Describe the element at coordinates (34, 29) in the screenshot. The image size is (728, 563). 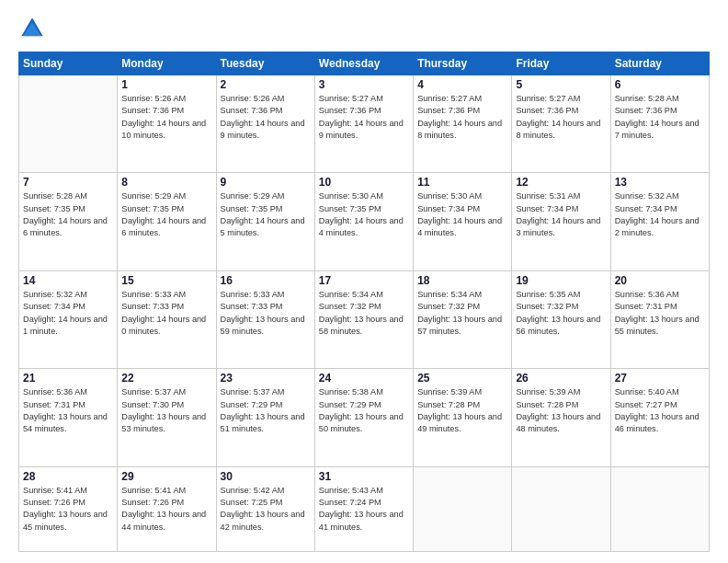
I see `logo` at that location.